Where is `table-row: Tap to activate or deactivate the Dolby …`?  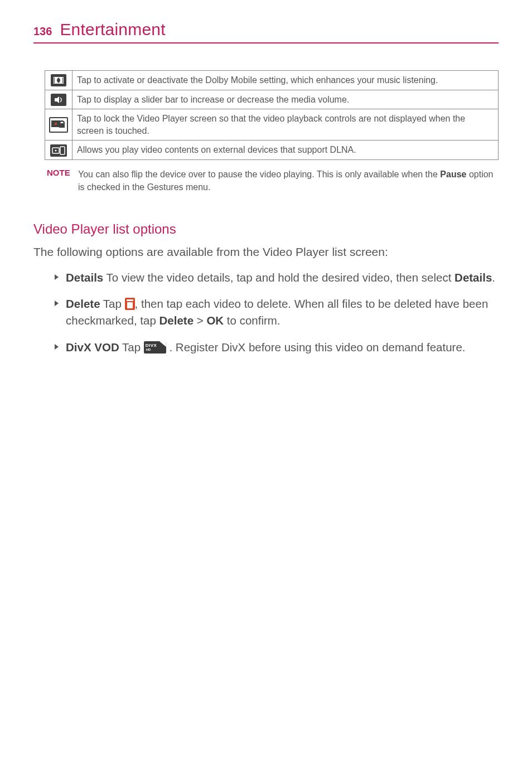 table-row: Tap to activate or deactivate the Dolby … is located at coordinates (272, 80).